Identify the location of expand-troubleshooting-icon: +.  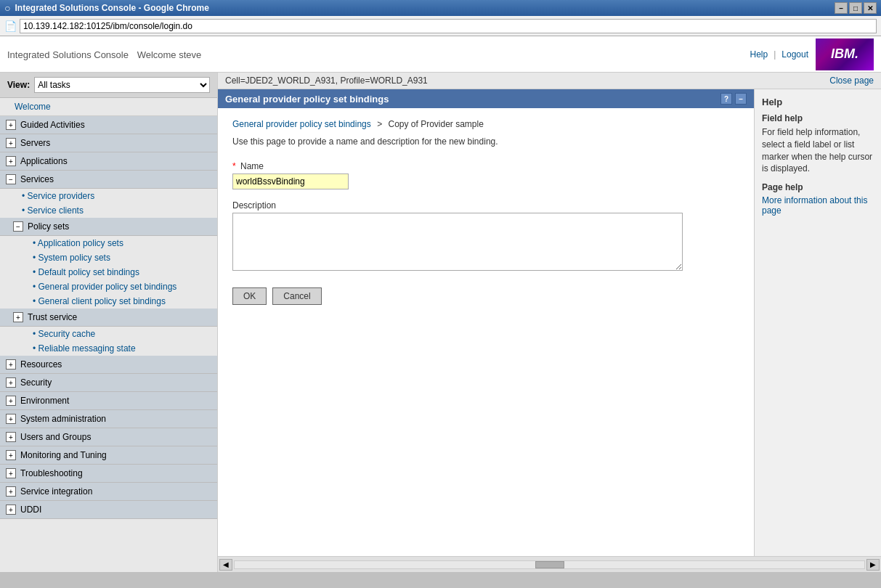
(11, 473).